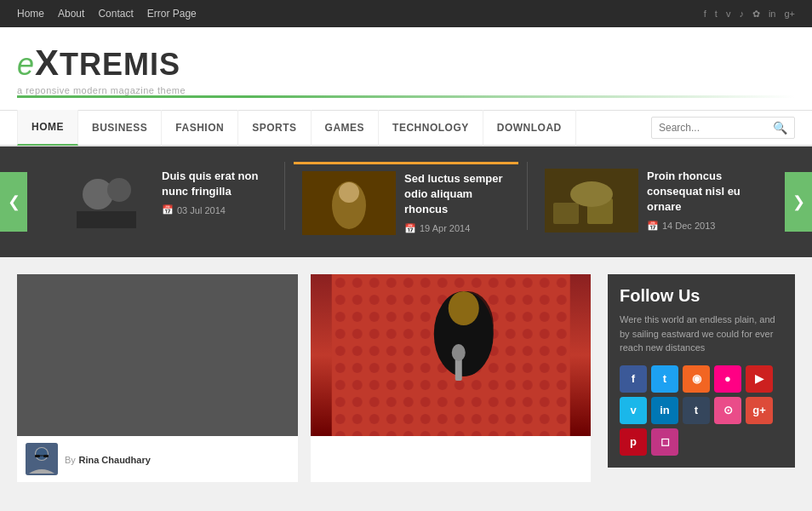 Image resolution: width=812 pixels, height=511 pixels. Describe the element at coordinates (529, 128) in the screenshot. I see `nav-download: DOWNLOAD` at that location.